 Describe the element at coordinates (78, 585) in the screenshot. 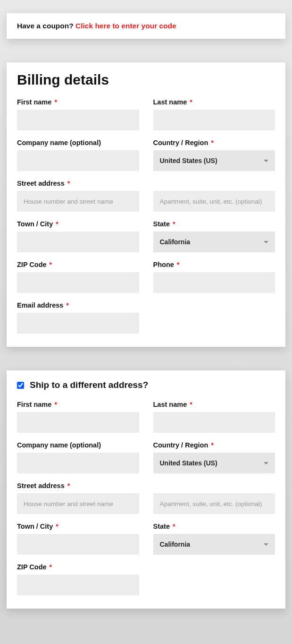

I see `ship-zip-input` at that location.